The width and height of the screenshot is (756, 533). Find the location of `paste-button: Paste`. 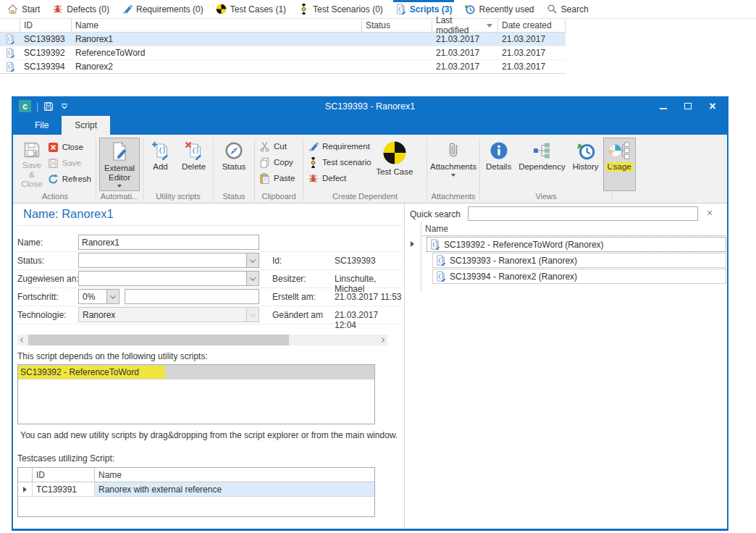

paste-button: Paste is located at coordinates (279, 178).